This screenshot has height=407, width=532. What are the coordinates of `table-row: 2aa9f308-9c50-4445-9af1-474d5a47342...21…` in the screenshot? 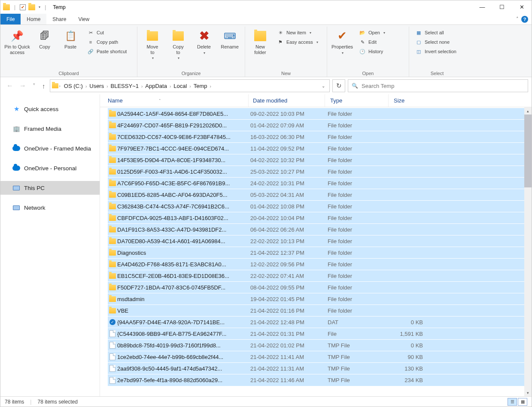 It's located at (319, 369).